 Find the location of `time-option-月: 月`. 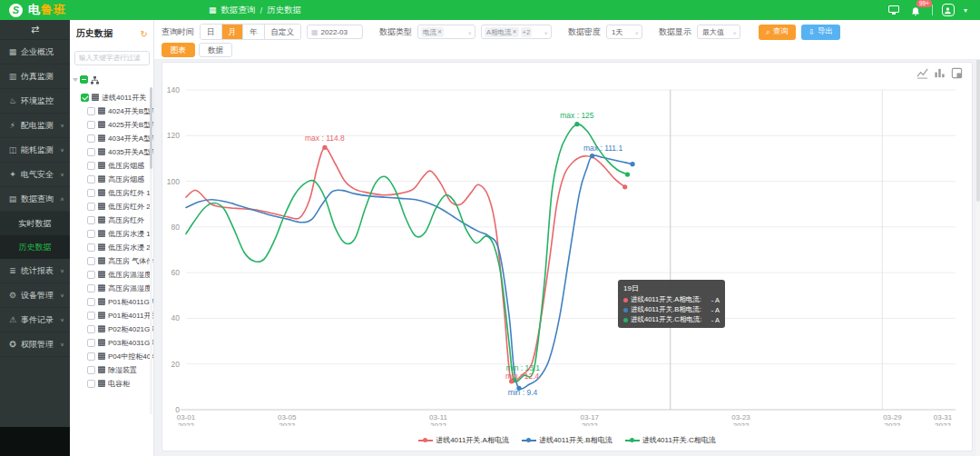

time-option-月: 月 is located at coordinates (233, 32).